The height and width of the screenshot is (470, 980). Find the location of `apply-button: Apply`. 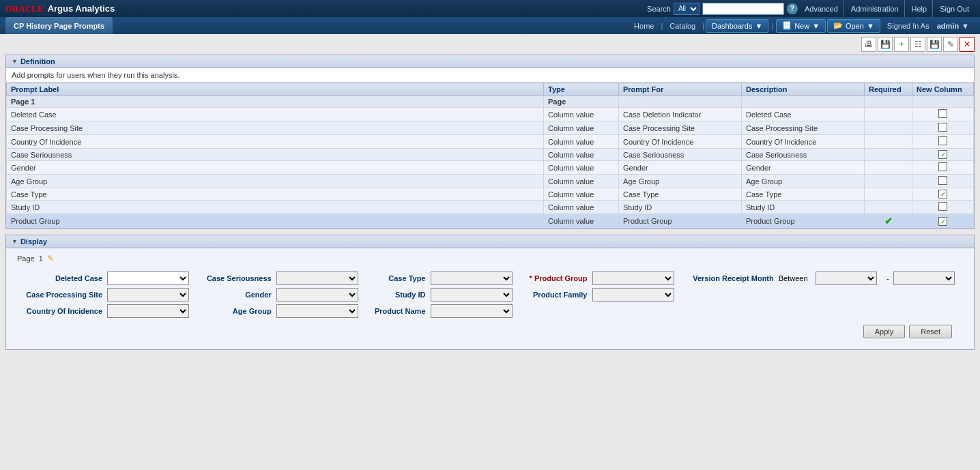

apply-button: Apply is located at coordinates (884, 332).